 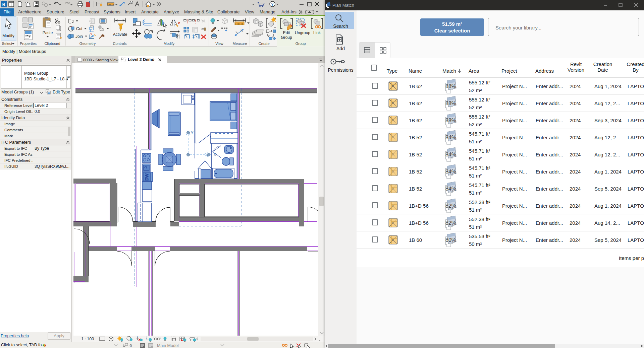 What do you see at coordinates (219, 44) in the screenshot?
I see `svg-text: View` at bounding box center [219, 44].